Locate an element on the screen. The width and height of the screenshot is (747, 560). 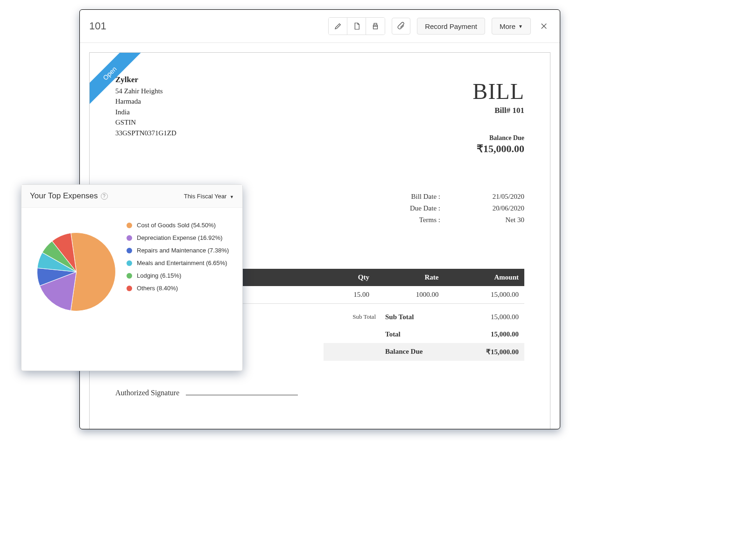
legend-label: Cost of Goods Sold (54.50%) is located at coordinates (176, 225).